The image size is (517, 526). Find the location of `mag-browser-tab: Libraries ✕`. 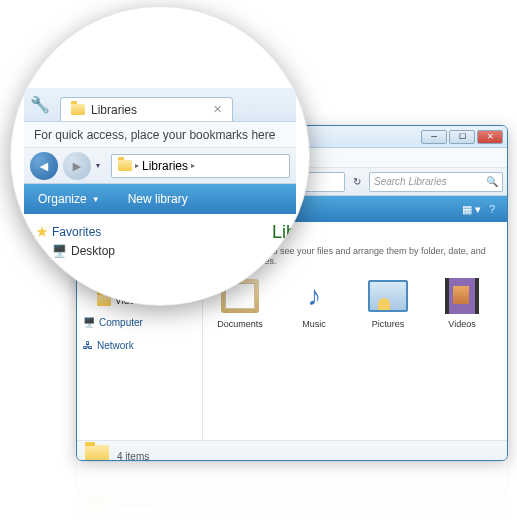

mag-browser-tab: Libraries ✕ is located at coordinates (146, 109).